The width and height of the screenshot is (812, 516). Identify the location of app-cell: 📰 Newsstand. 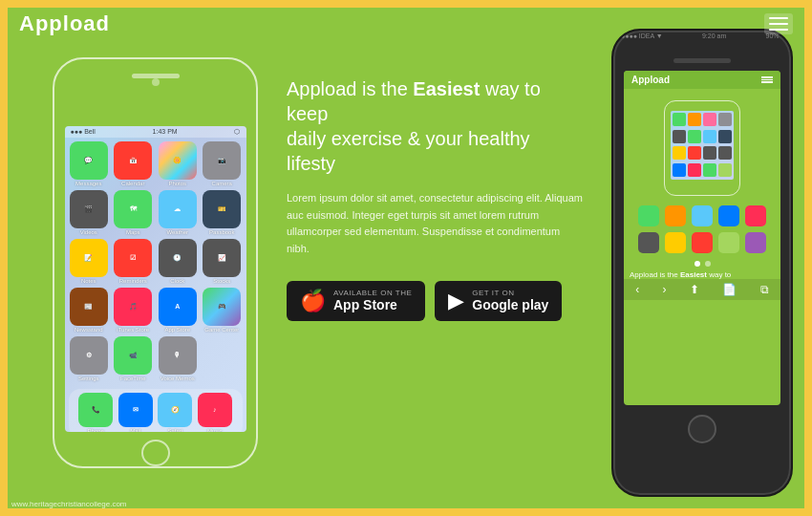
(90, 310).